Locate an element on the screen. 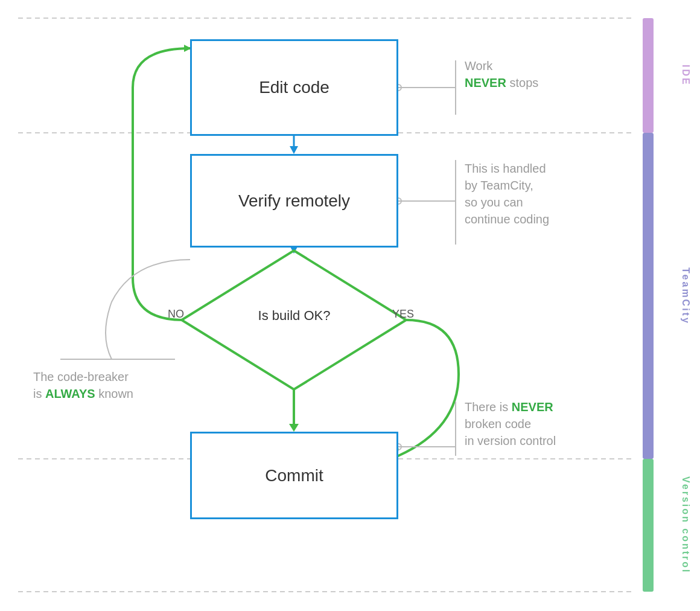 This screenshot has width=700, height=611. annotation-work: WorkNEVER stops is located at coordinates (501, 74).